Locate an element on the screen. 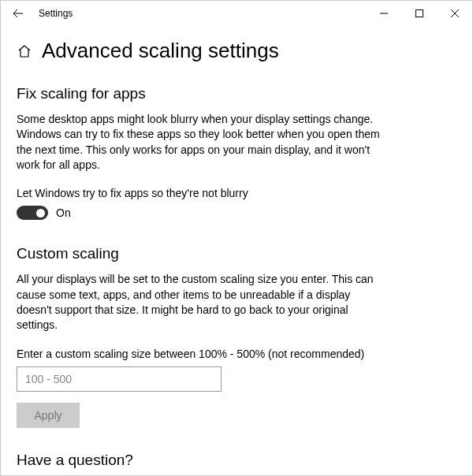 The width and height of the screenshot is (473, 476). apply-button: Apply is located at coordinates (48, 415).